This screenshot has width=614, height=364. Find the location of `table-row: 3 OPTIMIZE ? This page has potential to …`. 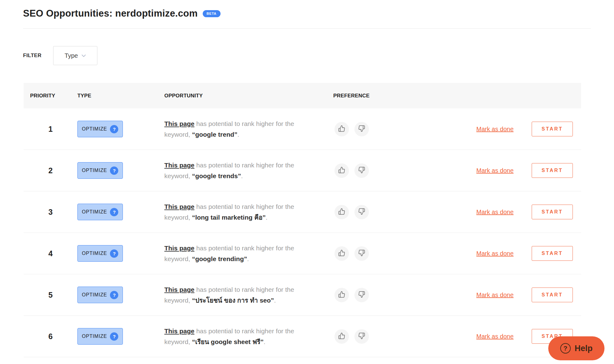

table-row: 3 OPTIMIZE ? This page has potential to … is located at coordinates (302, 212).